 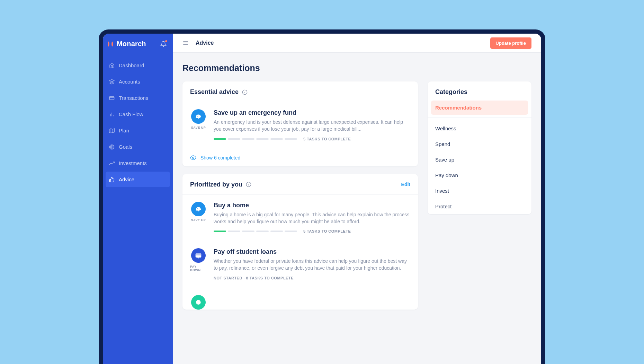 What do you see at coordinates (216, 184) in the screenshot?
I see `card-title: Prioritized by you` at bounding box center [216, 184].